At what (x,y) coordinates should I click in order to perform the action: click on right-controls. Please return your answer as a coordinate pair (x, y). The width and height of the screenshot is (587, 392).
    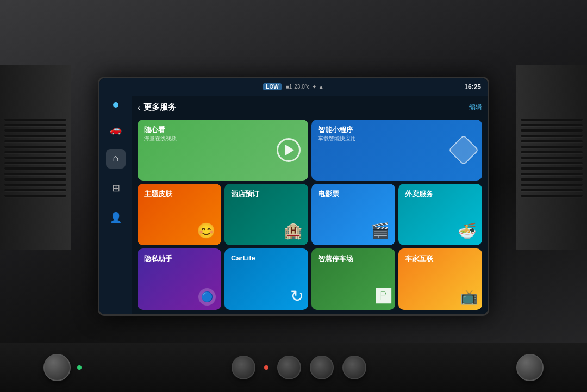
    Looking at the image, I should click on (530, 368).